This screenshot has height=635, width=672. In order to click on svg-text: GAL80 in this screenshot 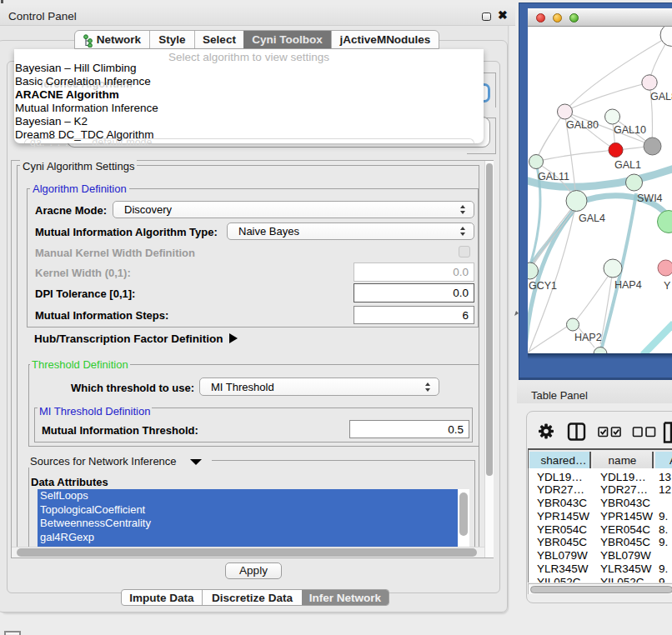, I will do `click(582, 125)`.